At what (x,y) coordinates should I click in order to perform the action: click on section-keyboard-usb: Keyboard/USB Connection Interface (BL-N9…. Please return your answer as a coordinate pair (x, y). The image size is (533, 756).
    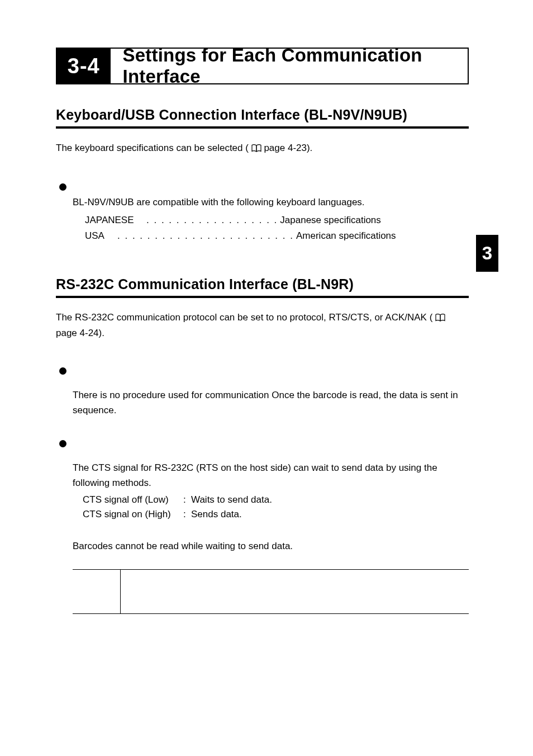
    Looking at the image, I should click on (263, 176).